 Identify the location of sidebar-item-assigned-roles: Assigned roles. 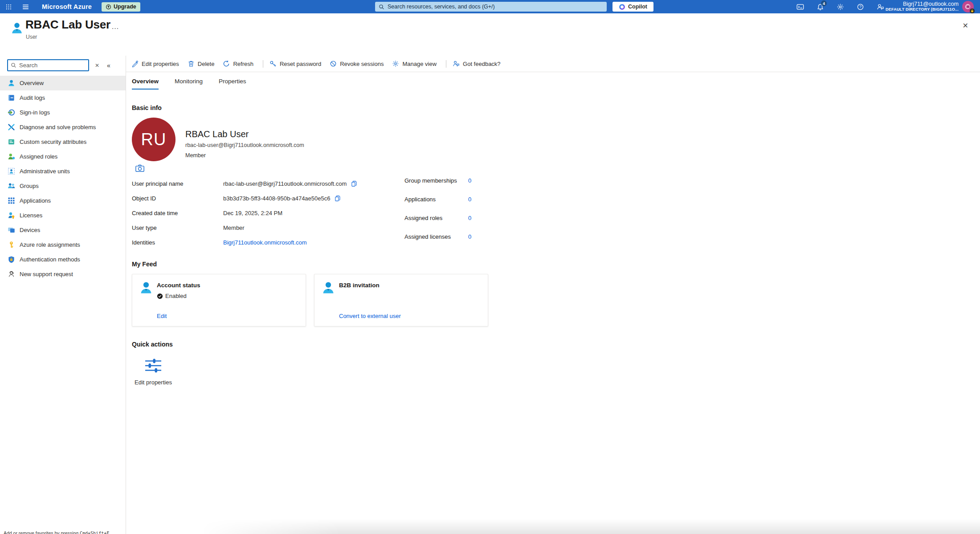
(63, 157).